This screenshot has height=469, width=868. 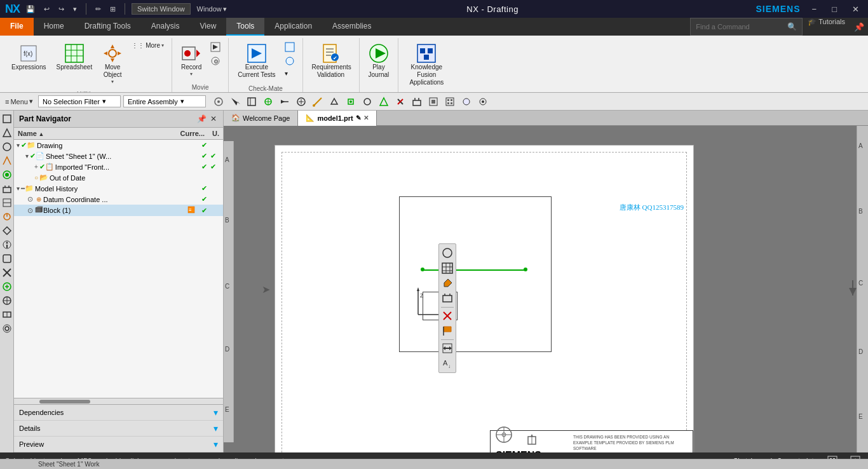 I want to click on model-tab-close: ✕, so click(x=366, y=118).